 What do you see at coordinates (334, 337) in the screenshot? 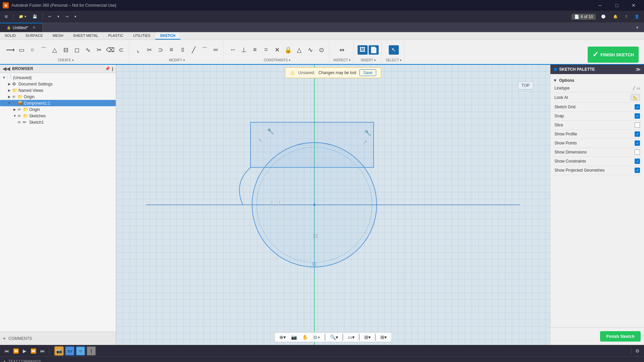
I see `zoom-button: 🔍▾` at bounding box center [334, 337].